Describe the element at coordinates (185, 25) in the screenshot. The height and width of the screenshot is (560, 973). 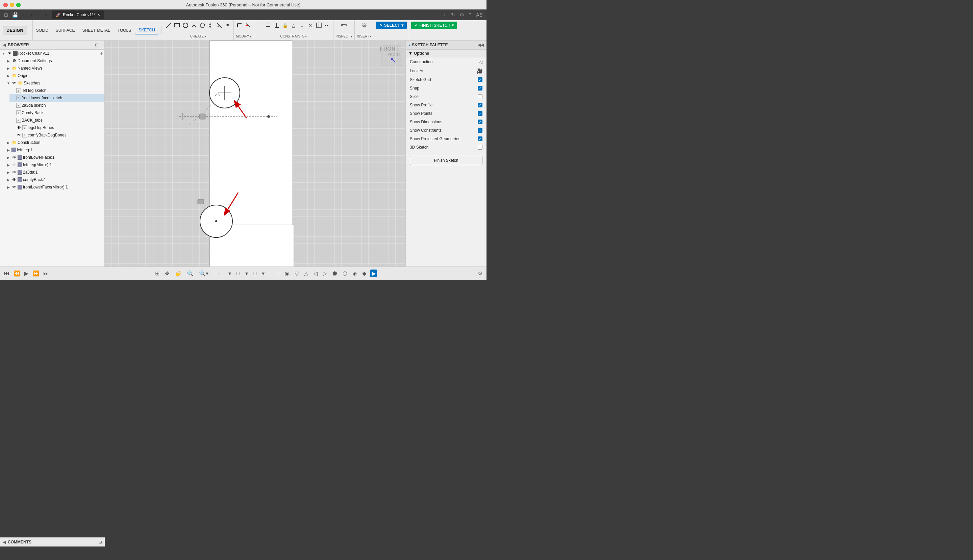
I see `circle-tool-icon` at that location.